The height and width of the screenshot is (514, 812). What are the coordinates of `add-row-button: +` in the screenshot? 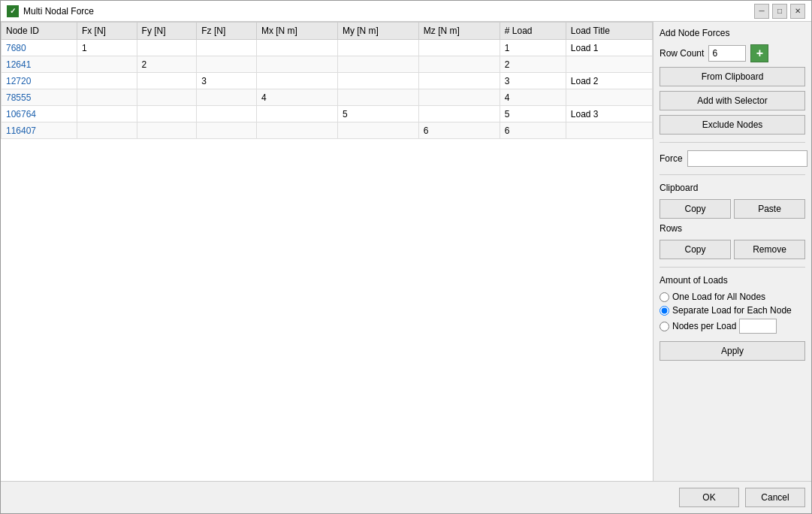 It's located at (759, 53).